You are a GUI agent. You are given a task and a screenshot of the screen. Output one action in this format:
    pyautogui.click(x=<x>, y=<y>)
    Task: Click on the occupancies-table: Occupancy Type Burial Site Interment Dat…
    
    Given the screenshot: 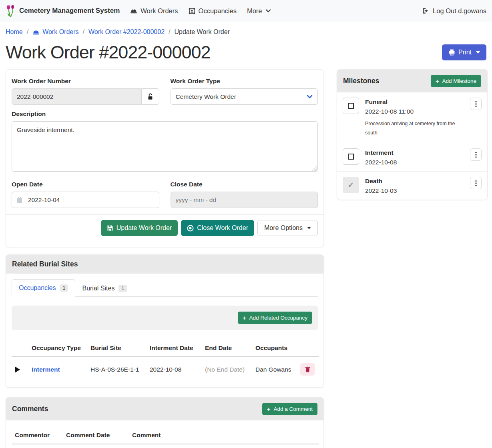 What is the action you would take?
    pyautogui.click(x=165, y=361)
    